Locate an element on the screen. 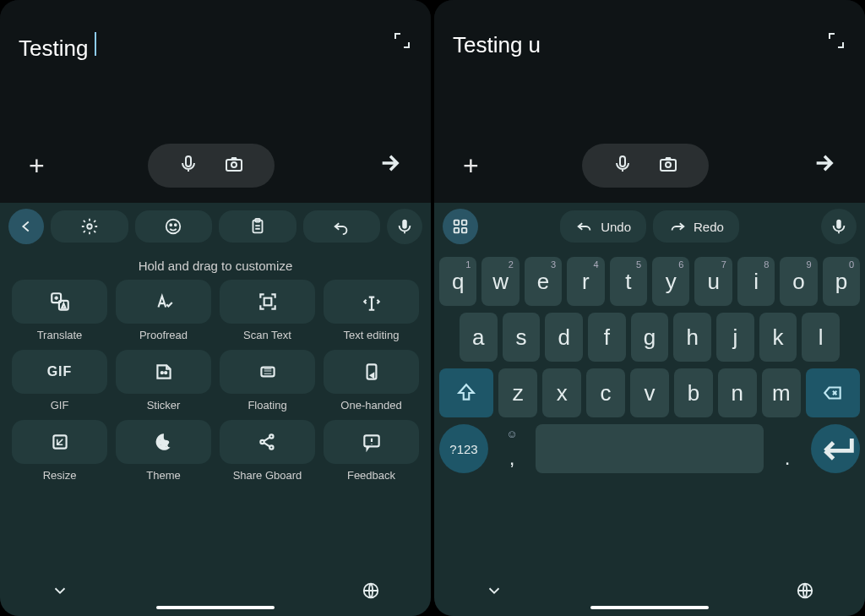 The width and height of the screenshot is (865, 616). tool-share: Share Gboard is located at coordinates (267, 451).